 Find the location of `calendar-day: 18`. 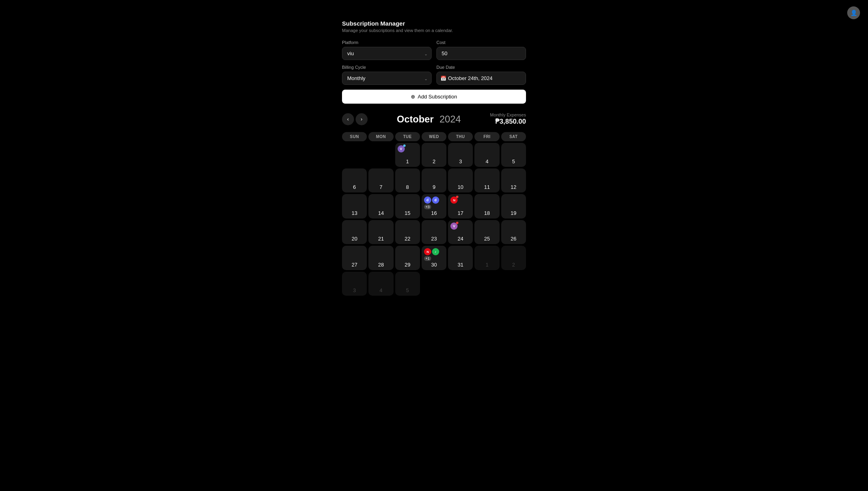

calendar-day: 18 is located at coordinates (487, 206).